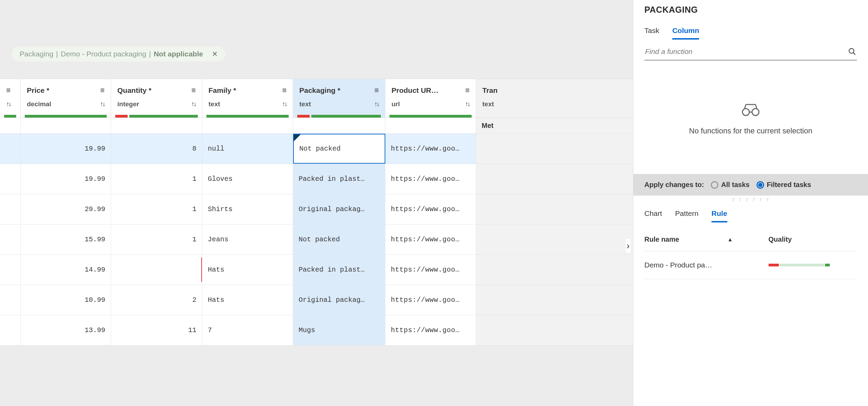 This screenshot has height=406, width=868. What do you see at coordinates (157, 98) in the screenshot?
I see `column-quantity: Quantity * ≡ integer ↑↓` at bounding box center [157, 98].